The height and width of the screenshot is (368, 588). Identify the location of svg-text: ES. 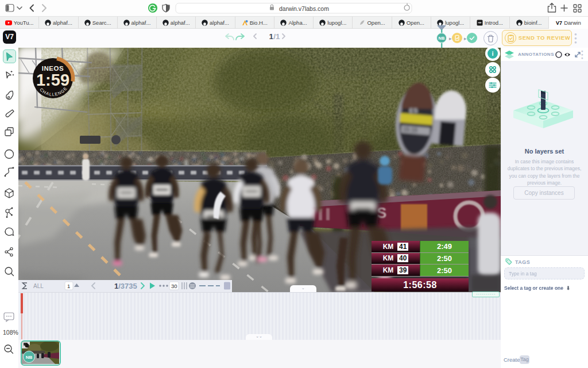
(413, 110).